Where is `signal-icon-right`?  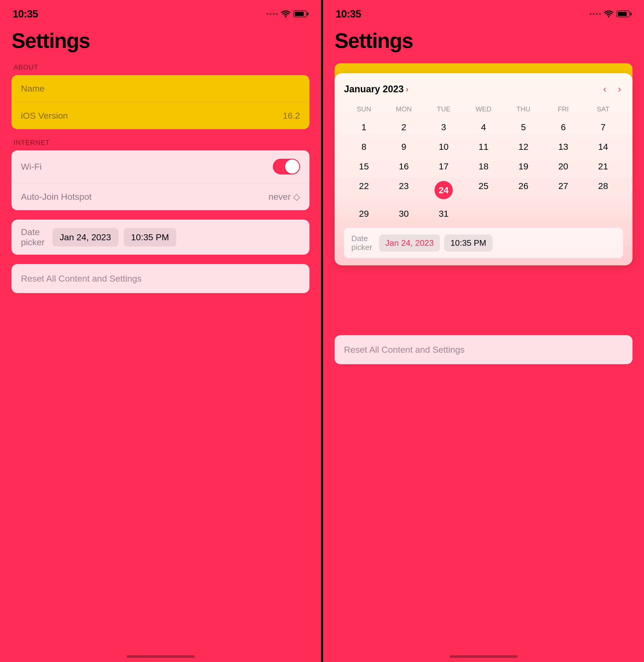 signal-icon-right is located at coordinates (595, 14).